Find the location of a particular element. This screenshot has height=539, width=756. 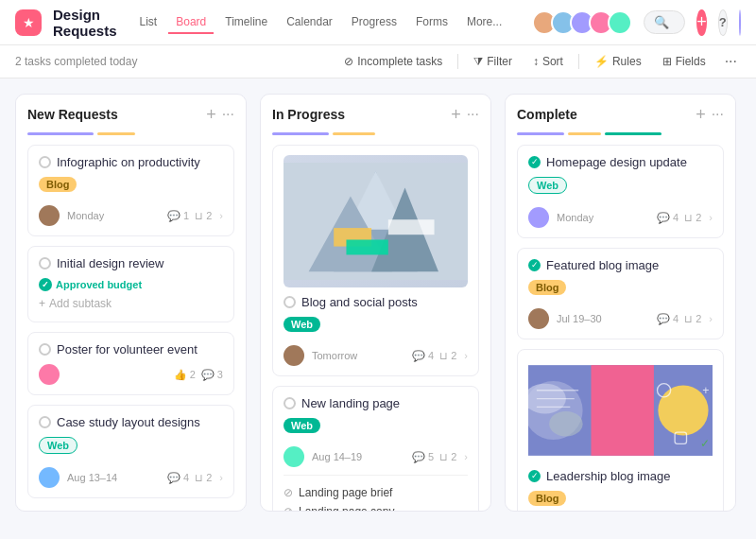

card-title-infographic: Infographic on productivity is located at coordinates (130, 163).